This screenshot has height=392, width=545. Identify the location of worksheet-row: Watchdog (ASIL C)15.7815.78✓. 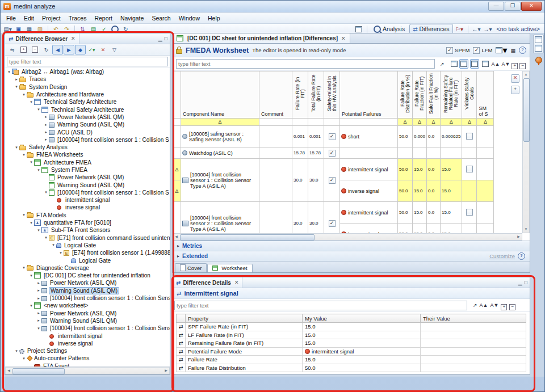
(334, 153).